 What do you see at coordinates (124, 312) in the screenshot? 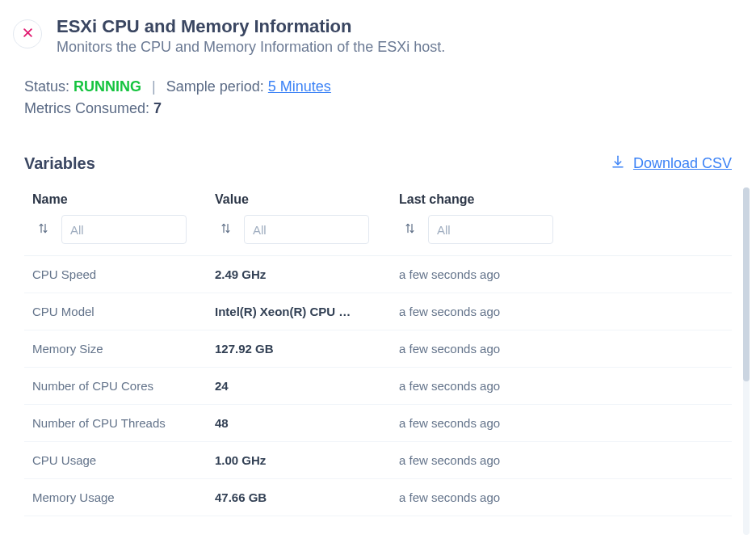
I see `cell-name: CPU Model` at bounding box center [124, 312].